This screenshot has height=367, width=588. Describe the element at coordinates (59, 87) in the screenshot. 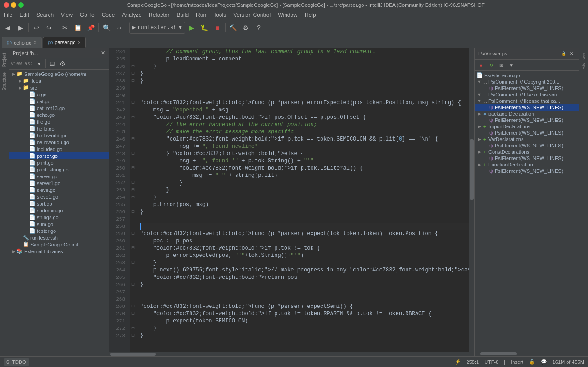

I see `tree-item: ▶📁src` at that location.